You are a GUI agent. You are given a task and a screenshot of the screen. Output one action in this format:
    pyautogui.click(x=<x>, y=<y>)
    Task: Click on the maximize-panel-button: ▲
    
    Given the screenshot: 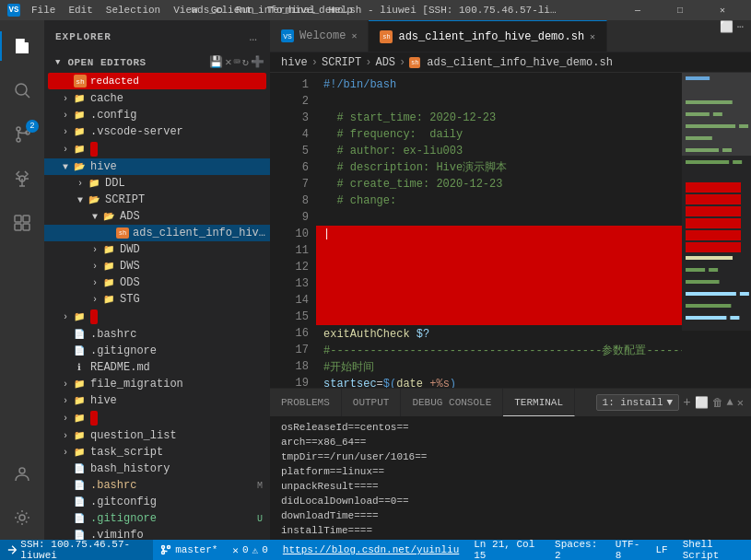 What is the action you would take?
    pyautogui.click(x=730, y=402)
    